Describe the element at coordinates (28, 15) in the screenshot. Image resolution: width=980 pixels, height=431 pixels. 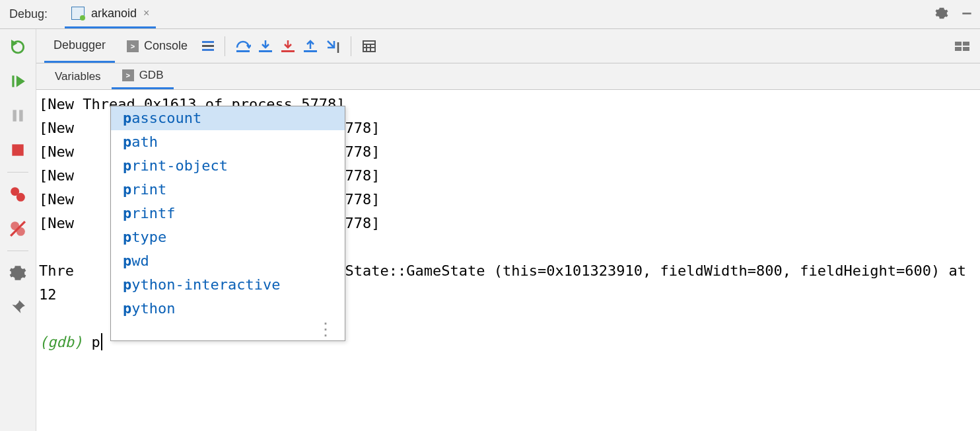
I see `debug-label: Debug:` at that location.